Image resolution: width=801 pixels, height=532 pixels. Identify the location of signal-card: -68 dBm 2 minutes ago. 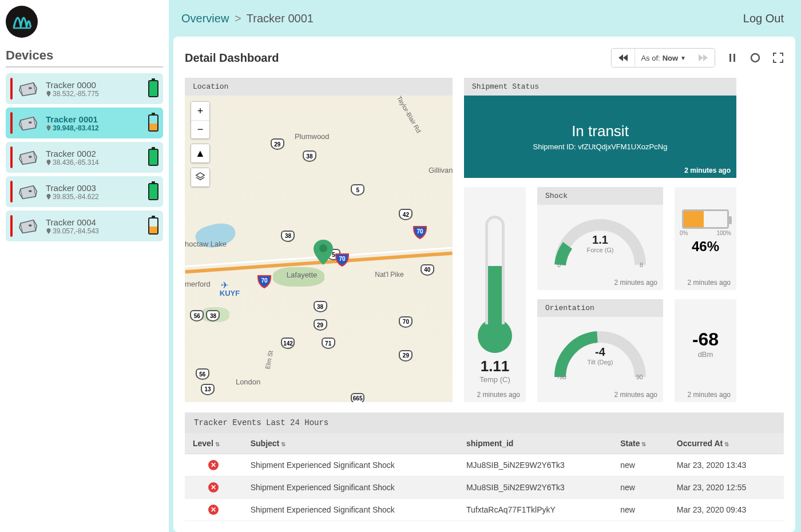
(705, 351).